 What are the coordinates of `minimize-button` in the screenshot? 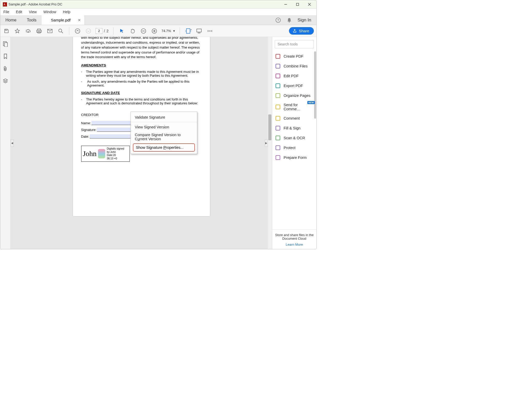 It's located at (286, 4).